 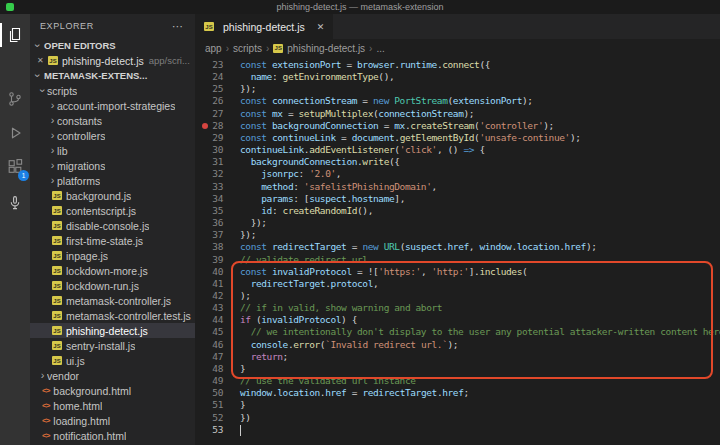 I want to click on code-line-53: 53, so click(x=458, y=430).